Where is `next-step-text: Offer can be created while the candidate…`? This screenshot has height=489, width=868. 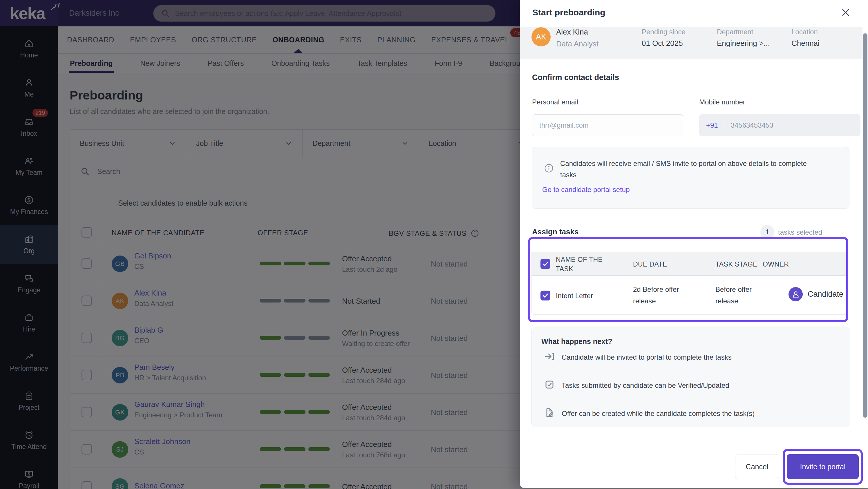 next-step-text: Offer can be created while the candidate… is located at coordinates (658, 414).